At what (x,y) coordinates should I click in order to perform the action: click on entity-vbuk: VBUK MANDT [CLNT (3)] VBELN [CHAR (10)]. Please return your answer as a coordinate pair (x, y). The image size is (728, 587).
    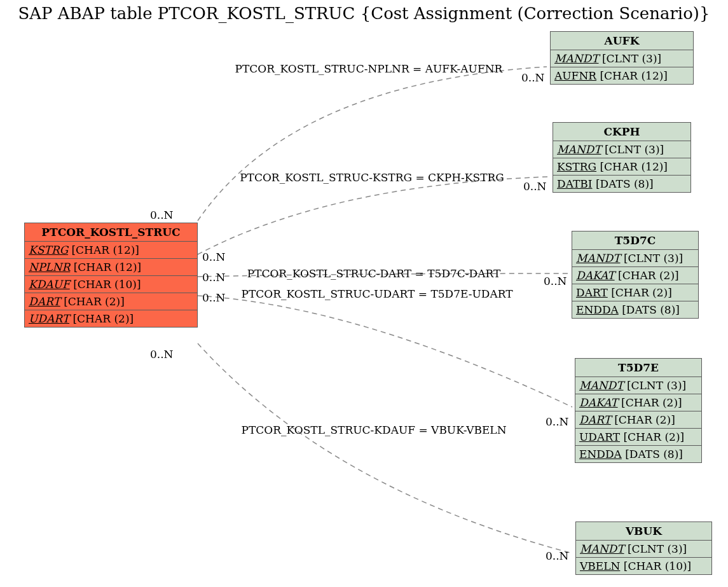
    Looking at the image, I should click on (643, 548).